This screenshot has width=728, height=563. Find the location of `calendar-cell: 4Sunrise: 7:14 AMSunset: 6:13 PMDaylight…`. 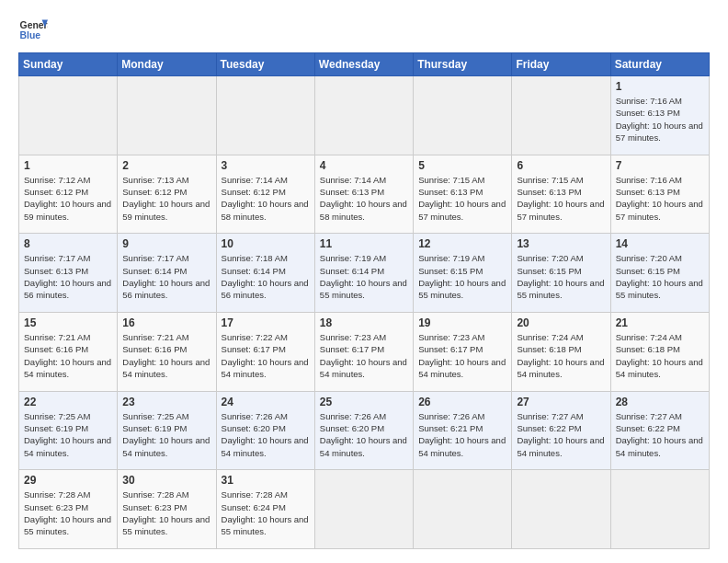

calendar-cell: 4Sunrise: 7:14 AMSunset: 6:13 PMDaylight… is located at coordinates (364, 194).